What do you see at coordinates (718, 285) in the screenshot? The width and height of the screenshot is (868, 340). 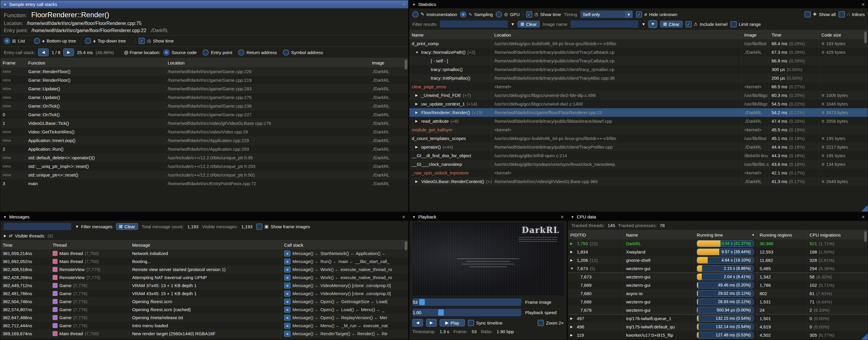 I see `cpu-thread-row: 7,689 wezterm-gui 49.46 ms (0.20%) 1,786` at bounding box center [718, 285].